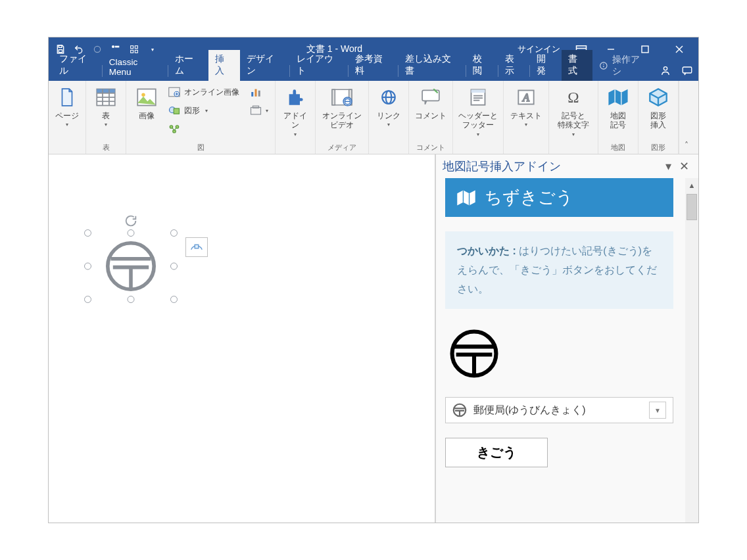 This screenshot has width=747, height=560. Describe the element at coordinates (320, 66) in the screenshot. I see `tab-layout: レイアウト` at that location.